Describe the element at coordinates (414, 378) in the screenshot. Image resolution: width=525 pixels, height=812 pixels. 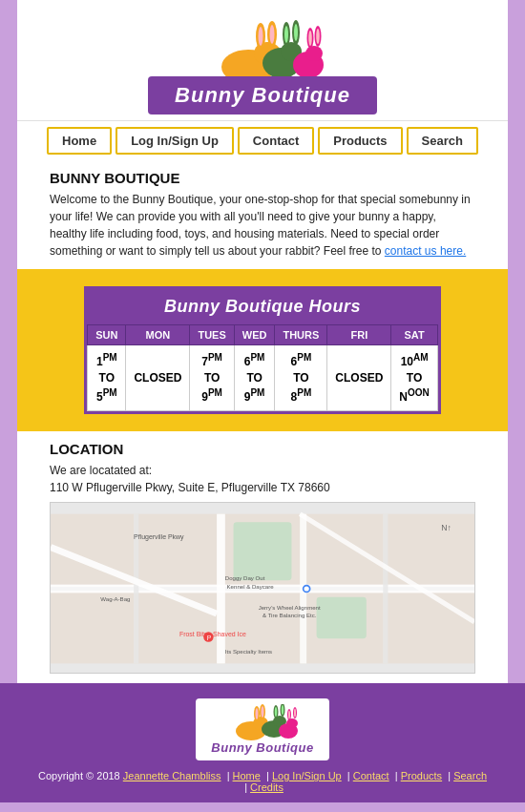
I see `time-sat: 10AMTONOON` at that location.